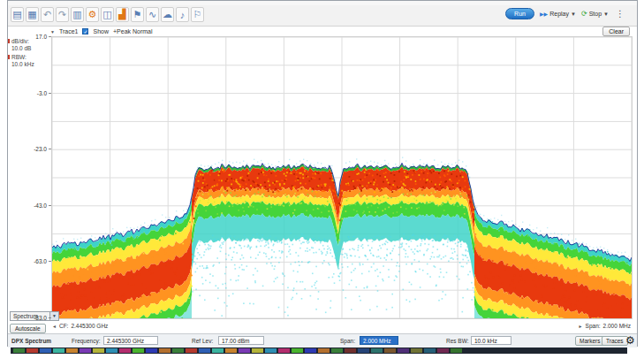  What do you see at coordinates (322, 340) in the screenshot?
I see `control-bar: DPX Spectrum Frequency: 2.445300 GHz Ref…` at bounding box center [322, 340].